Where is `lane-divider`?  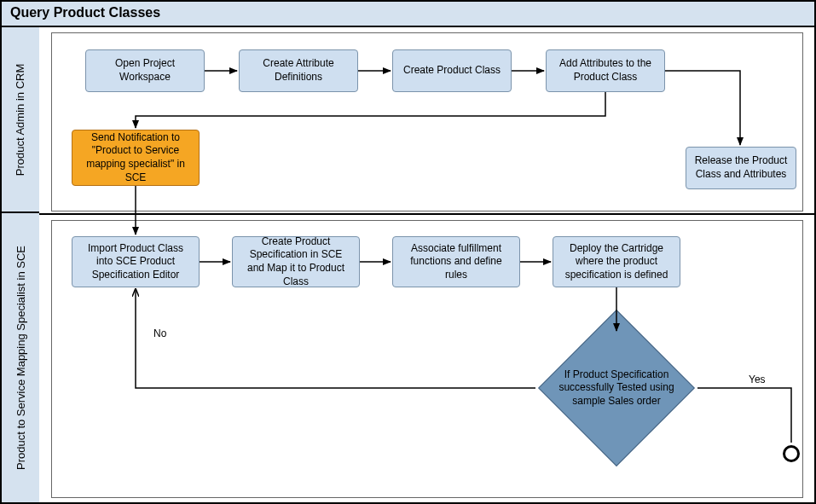 lane-divider is located at coordinates (426, 214).